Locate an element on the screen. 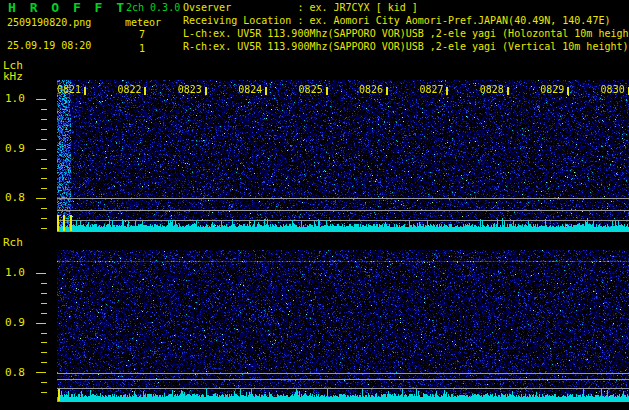  observer-line: Ovserver : ex. JR7CYX [ kid ] is located at coordinates (300, 8).